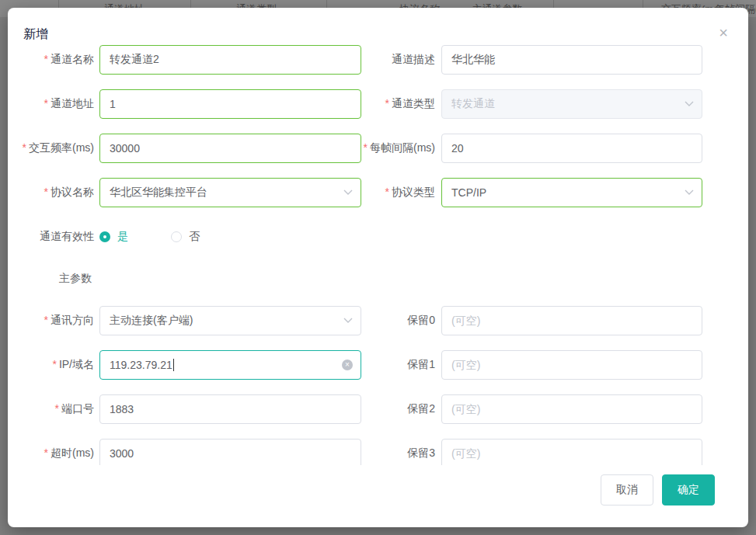 This screenshot has height=535, width=756. I want to click on timeout-input, so click(230, 452).